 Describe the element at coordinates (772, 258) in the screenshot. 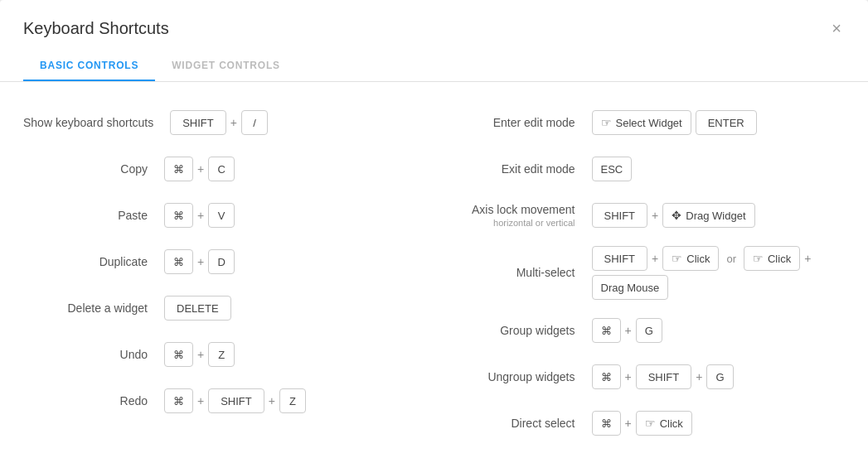

I see `key-click-2: ☞ Click` at that location.